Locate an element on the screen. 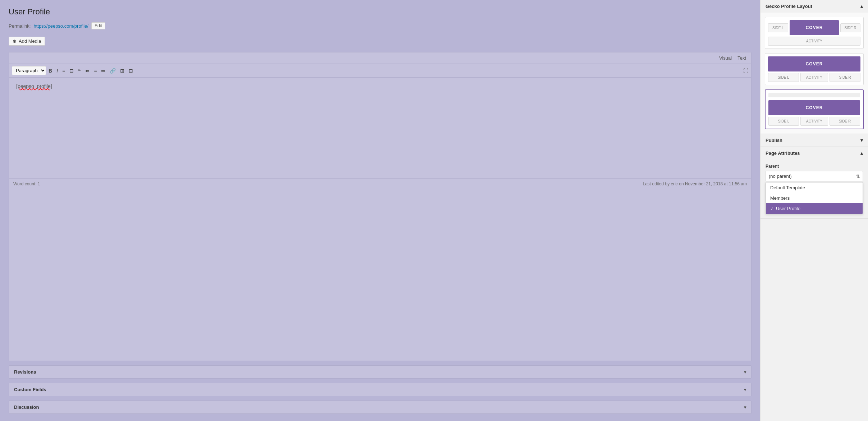  layout-2-activity: ACTIVITY is located at coordinates (814, 78).